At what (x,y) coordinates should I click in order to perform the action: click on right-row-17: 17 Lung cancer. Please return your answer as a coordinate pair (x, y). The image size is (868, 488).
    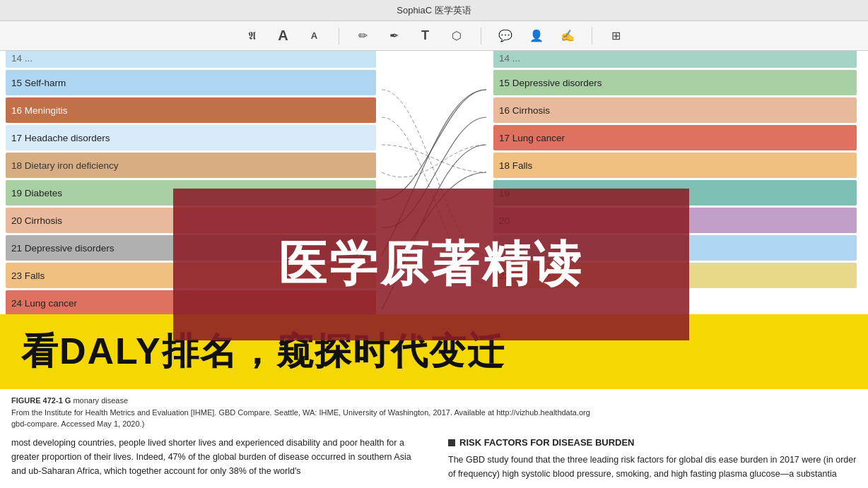
    Looking at the image, I should click on (675, 138).